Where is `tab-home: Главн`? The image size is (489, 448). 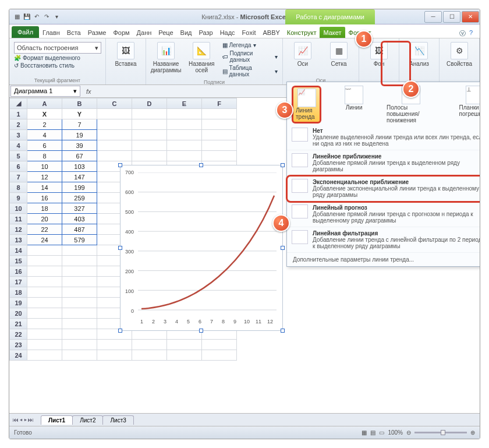
tab-home: Главн is located at coordinates (51, 33).